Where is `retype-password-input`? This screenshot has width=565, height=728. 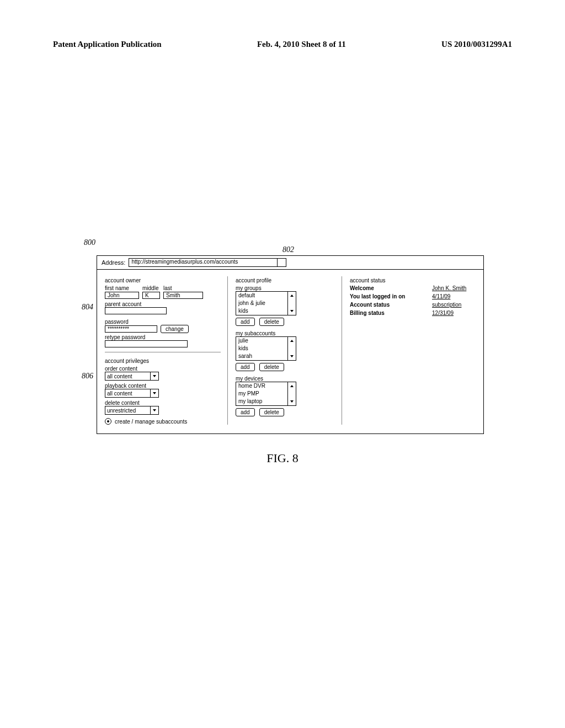
retype-password-input is located at coordinates (146, 344).